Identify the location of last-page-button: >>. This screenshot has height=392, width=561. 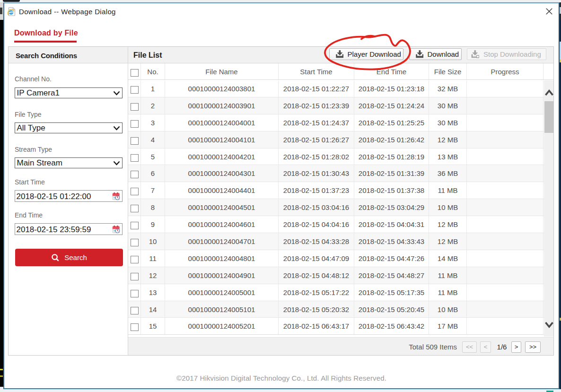
(533, 347).